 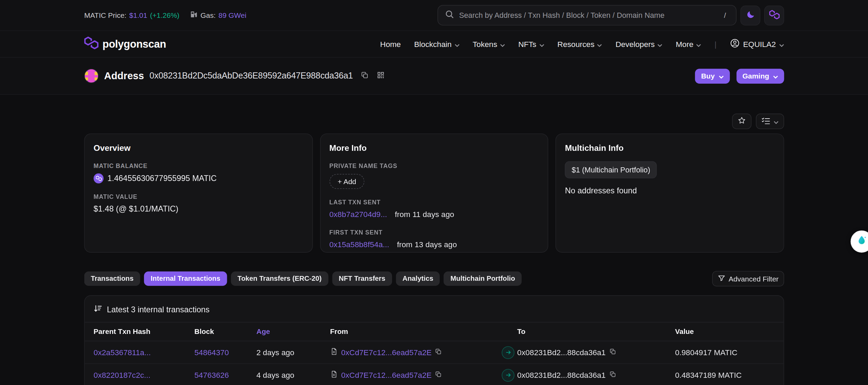 What do you see at coordinates (742, 121) in the screenshot?
I see `star-icon` at bounding box center [742, 121].